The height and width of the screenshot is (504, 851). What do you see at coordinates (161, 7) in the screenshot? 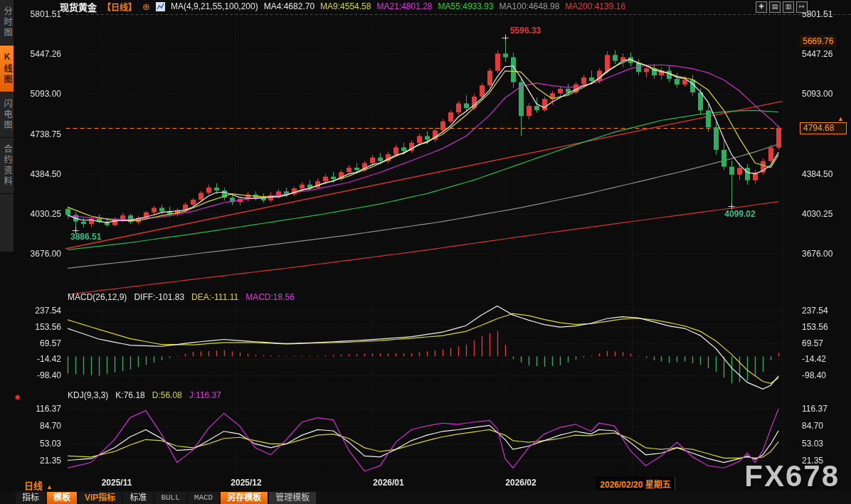
I see `kline-mini-icon` at bounding box center [161, 7].